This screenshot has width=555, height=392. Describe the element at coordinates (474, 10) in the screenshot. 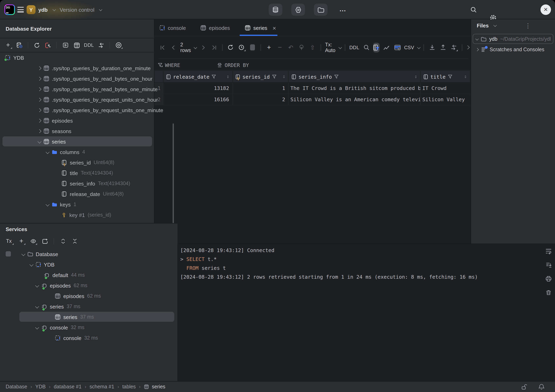

I see `search-everywhere-button` at that location.